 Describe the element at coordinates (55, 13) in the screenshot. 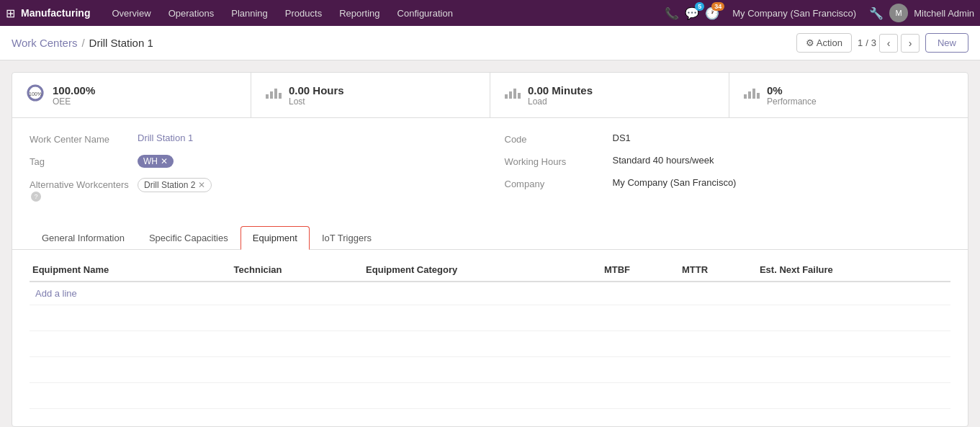

I see `app-name: Manufacturing` at that location.